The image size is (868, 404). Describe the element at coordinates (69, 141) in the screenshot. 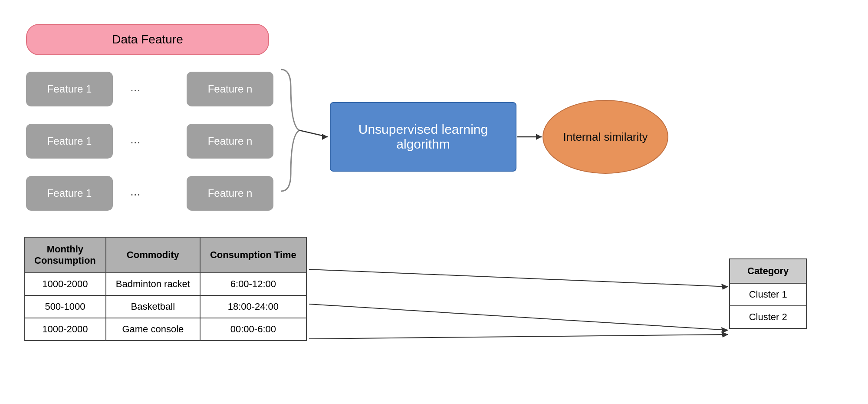

I see `feature-box-r1-c0: Feature 1` at that location.